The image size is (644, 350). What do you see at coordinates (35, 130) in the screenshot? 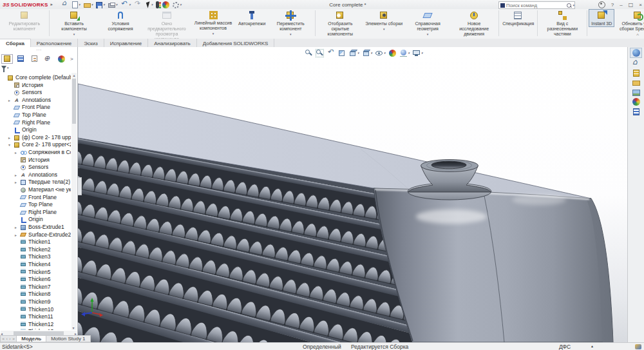
I see `tree-item: Origin` at bounding box center [35, 130].